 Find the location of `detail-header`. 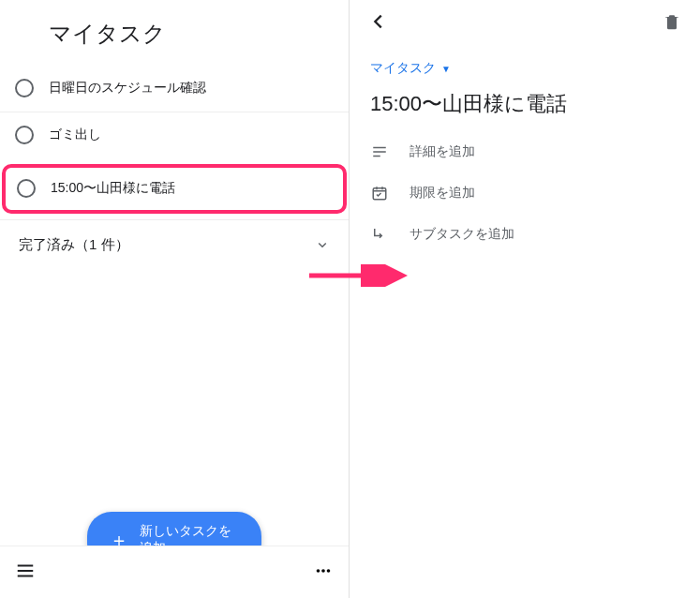

detail-header is located at coordinates (525, 23).